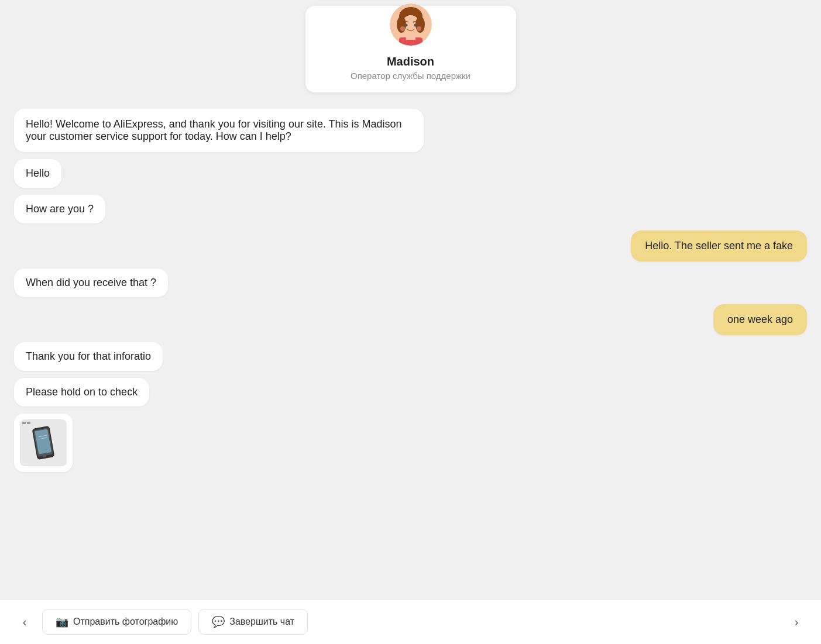  Describe the element at coordinates (796, 622) in the screenshot. I see `right-arrow: ›` at that location.